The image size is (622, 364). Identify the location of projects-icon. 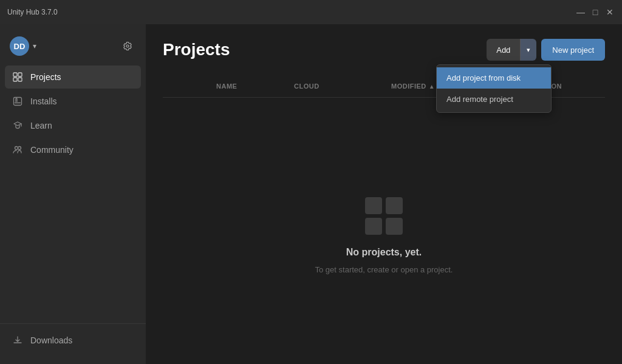
(18, 77).